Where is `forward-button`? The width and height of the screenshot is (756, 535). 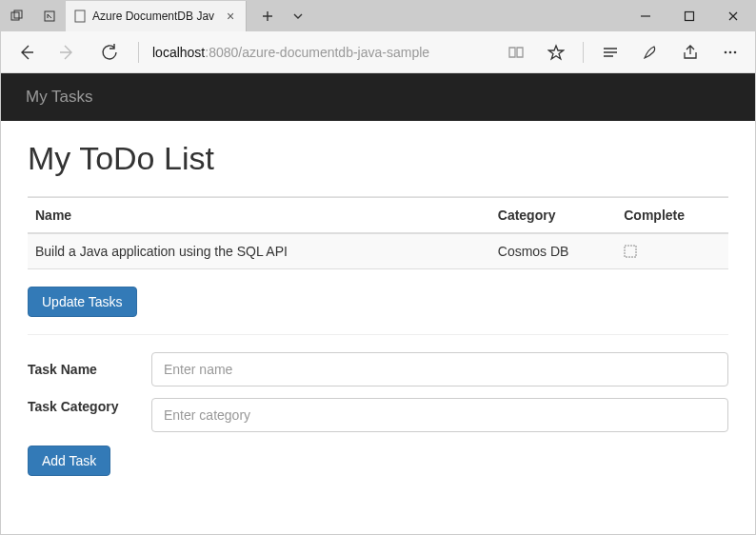 forward-button is located at coordinates (68, 52).